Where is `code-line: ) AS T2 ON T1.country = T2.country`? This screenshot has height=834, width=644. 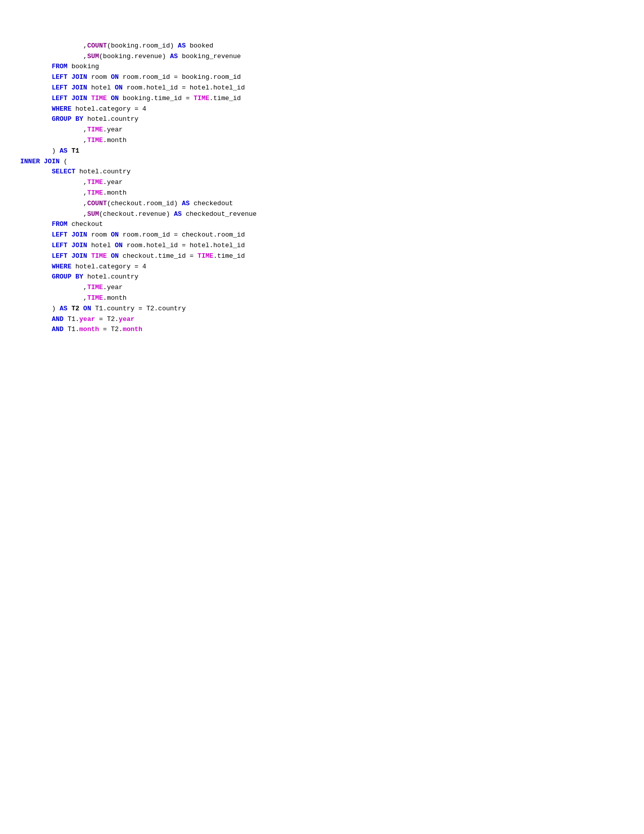
code-line: ) AS T2 ON T1.country = T2.country is located at coordinates (322, 309).